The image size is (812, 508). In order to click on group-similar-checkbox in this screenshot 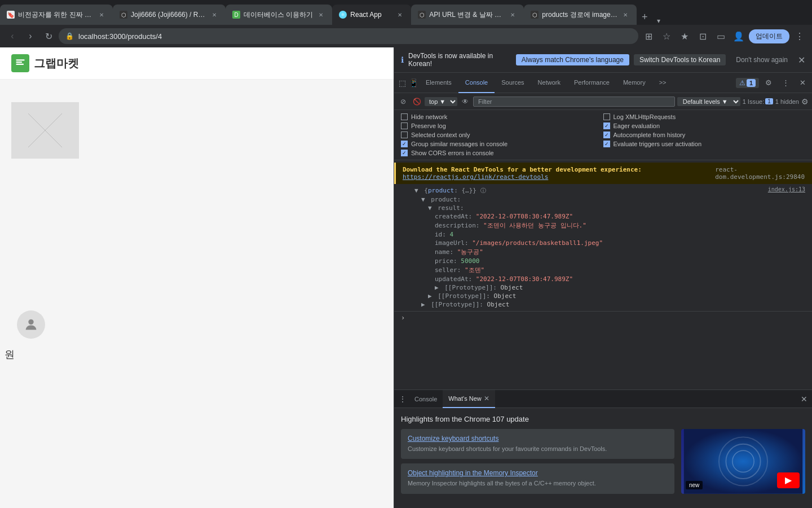, I will do `click(404, 144)`.